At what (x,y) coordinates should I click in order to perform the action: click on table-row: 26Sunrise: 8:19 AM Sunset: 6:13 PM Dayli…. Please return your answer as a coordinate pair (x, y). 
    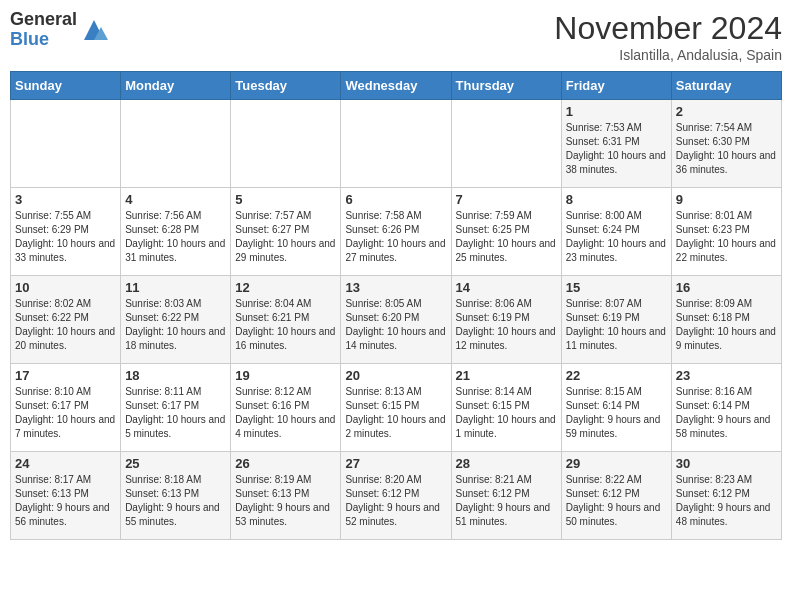
    Looking at the image, I should click on (286, 496).